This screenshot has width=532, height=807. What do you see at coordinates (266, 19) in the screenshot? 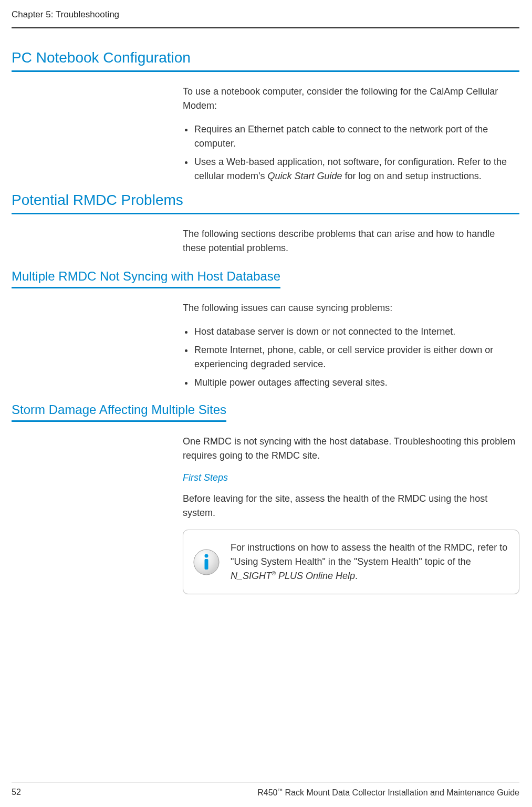
I see `chapter-header: Chapter 5: Troubleshooting` at bounding box center [266, 19].